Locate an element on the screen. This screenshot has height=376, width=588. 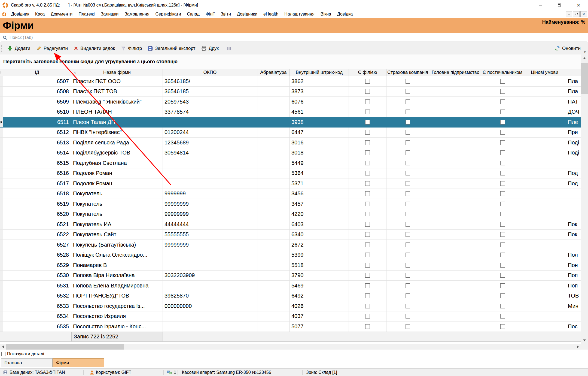
export-button: Загальний експорт is located at coordinates (172, 48).